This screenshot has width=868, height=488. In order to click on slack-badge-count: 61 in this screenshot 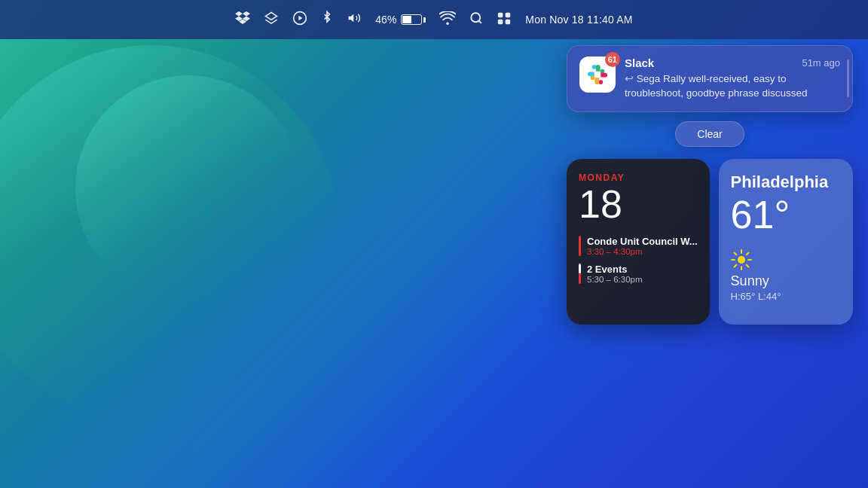, I will do `click(613, 59)`.